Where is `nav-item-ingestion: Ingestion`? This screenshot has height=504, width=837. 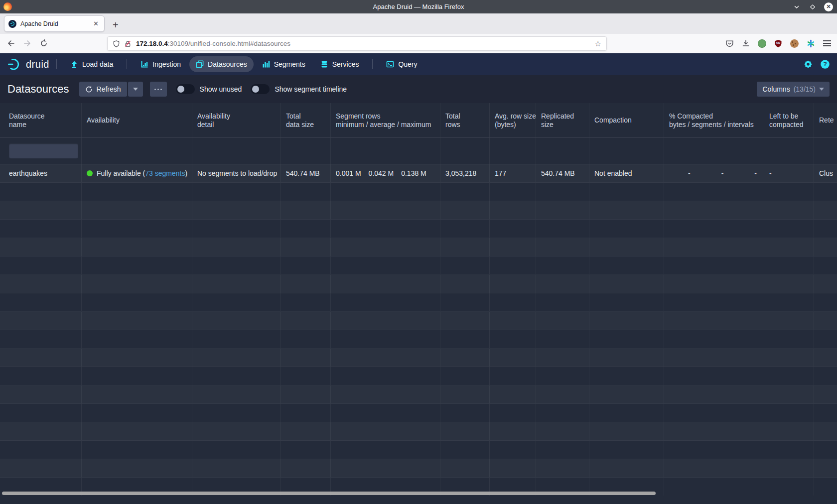 nav-item-ingestion: Ingestion is located at coordinates (160, 64).